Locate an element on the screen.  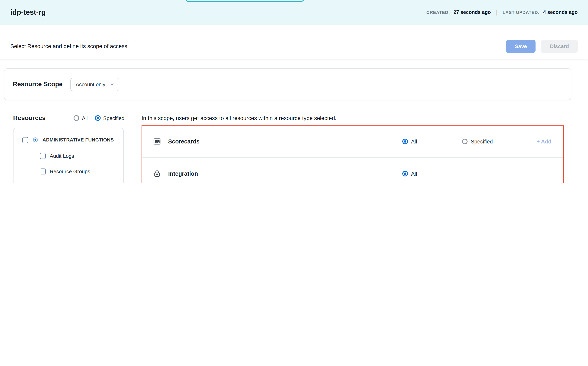
scope-description: In this scope, users get access to all r… is located at coordinates (239, 118).